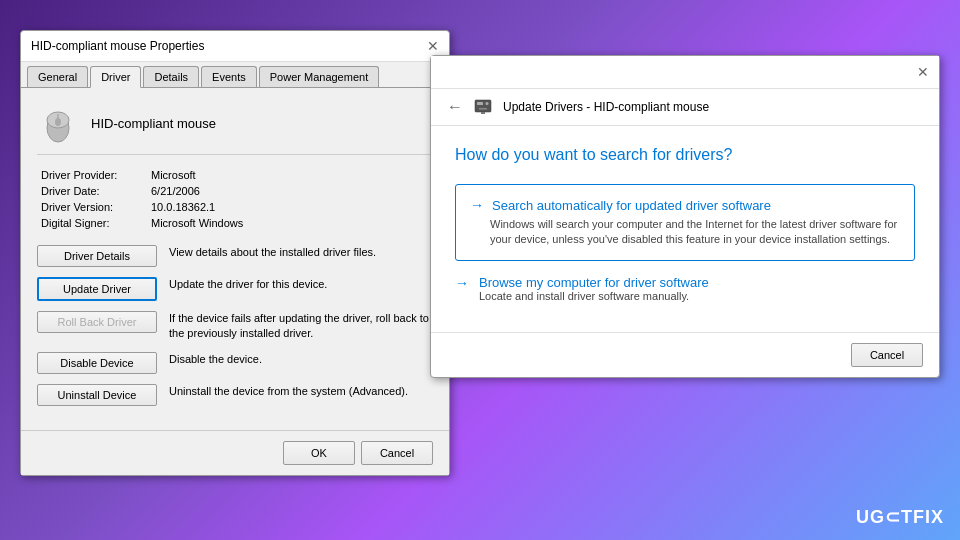 The image size is (960, 540). I want to click on action-row-update-driver: Update Driver Update the driver for this…, so click(235, 289).